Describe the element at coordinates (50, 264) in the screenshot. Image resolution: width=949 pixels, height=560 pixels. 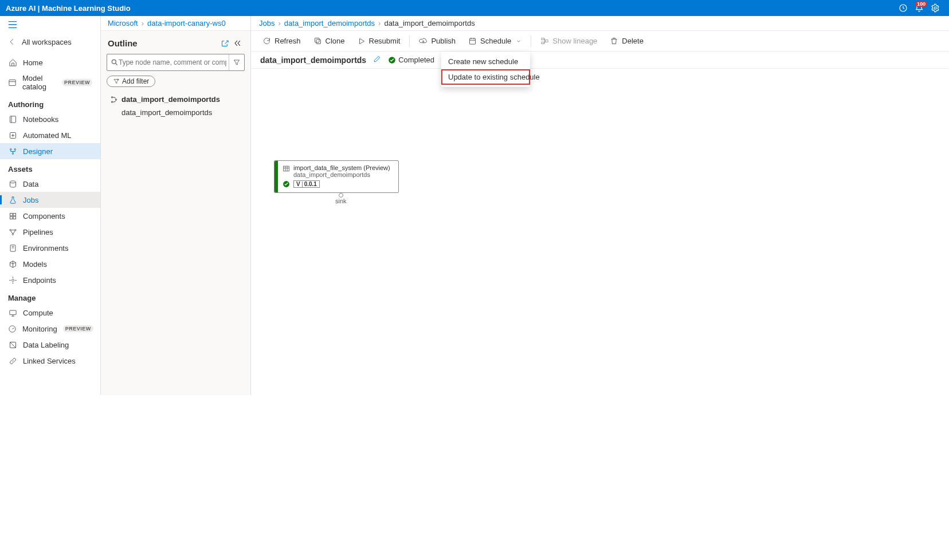
I see `sidebar-item-models: Models` at that location.